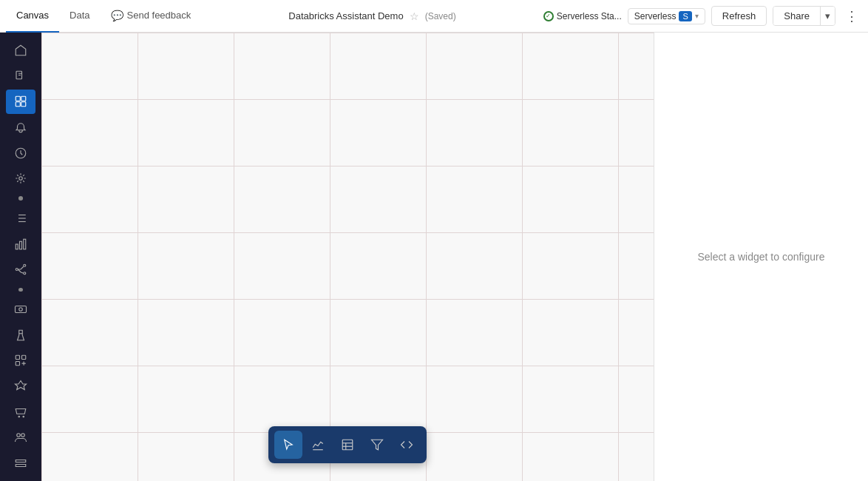 This screenshot has width=868, height=481. What do you see at coordinates (151, 16) in the screenshot?
I see `tab-send-feedback: 💬 Send feedback` at bounding box center [151, 16].